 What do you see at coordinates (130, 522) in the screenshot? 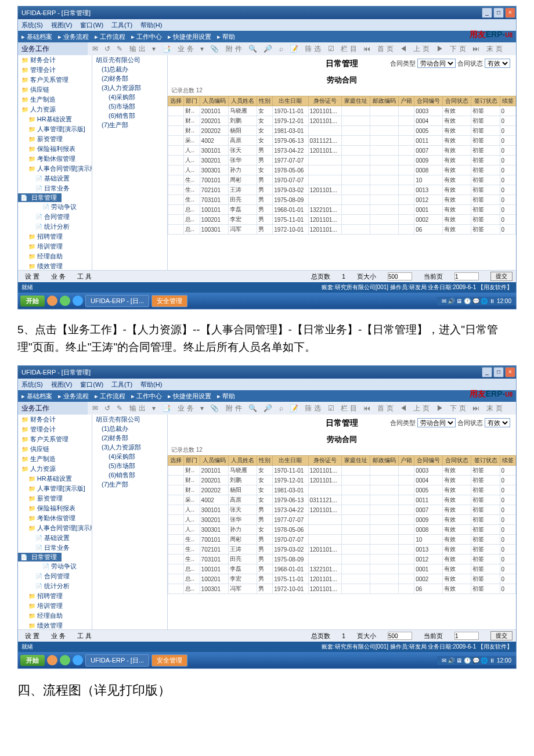
I see `org-tree: 胡豆壳有限公司(1)总裁办(2)财务部(3)人力资源部(4)采购部(5)市场部(…` at bounding box center [130, 522].